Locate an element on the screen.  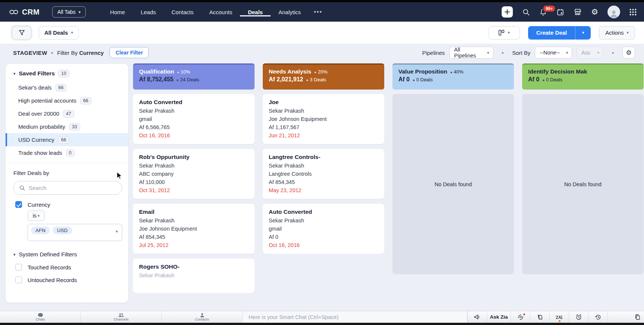
top-navigation-bar: CRM All Tabs ▾ Home Leads Contacts Accou… is located at coordinates (322, 12).